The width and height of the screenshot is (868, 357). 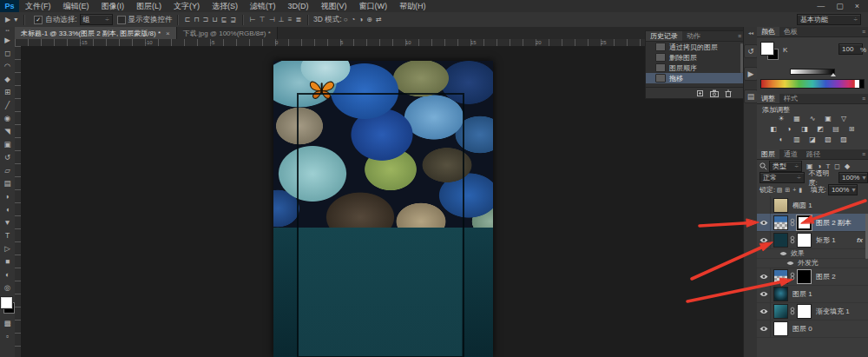 What do you see at coordinates (714, 94) in the screenshot?
I see `new-snapshot-icon` at bounding box center [714, 94].